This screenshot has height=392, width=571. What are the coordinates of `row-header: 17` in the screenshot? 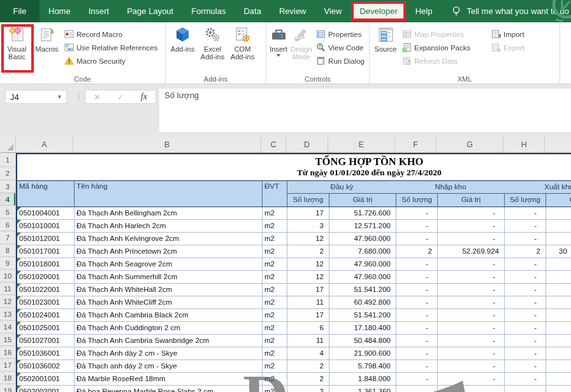 It's located at (8, 365).